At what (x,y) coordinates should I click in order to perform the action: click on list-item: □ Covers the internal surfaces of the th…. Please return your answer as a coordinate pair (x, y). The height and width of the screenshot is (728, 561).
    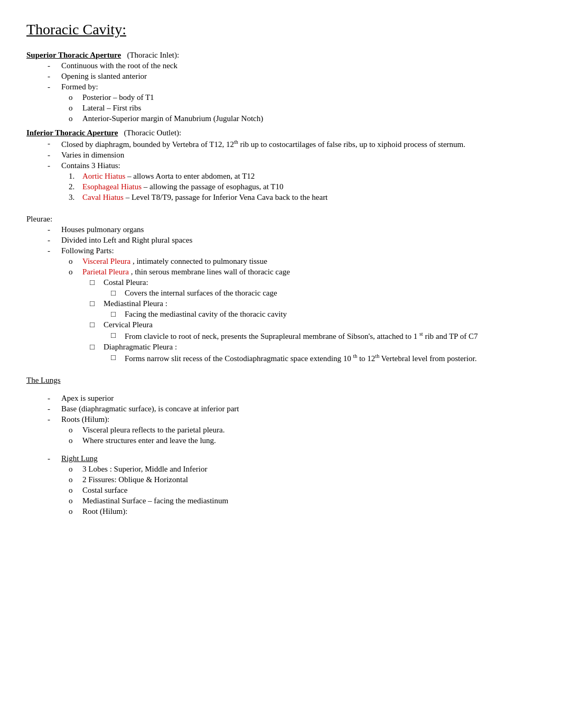
    Looking at the image, I should click on (323, 293).